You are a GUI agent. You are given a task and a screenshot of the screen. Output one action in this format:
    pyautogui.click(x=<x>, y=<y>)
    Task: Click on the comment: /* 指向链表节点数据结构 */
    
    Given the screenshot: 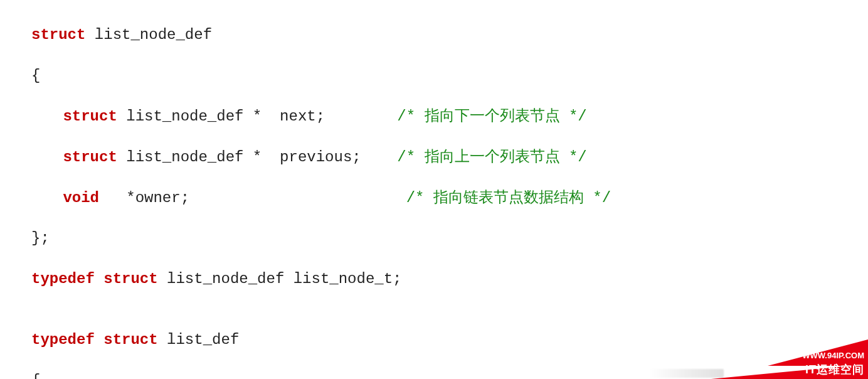 What is the action you would take?
    pyautogui.click(x=509, y=198)
    